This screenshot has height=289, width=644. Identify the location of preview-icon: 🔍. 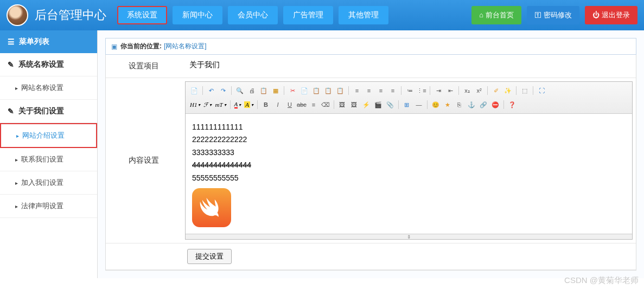
(240, 91).